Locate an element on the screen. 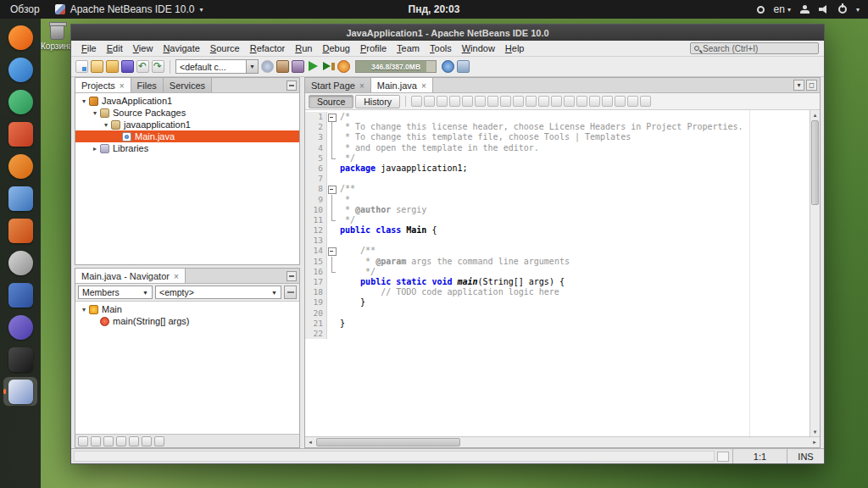  system-menu-chevron-icon: ▾ is located at coordinates (858, 10).